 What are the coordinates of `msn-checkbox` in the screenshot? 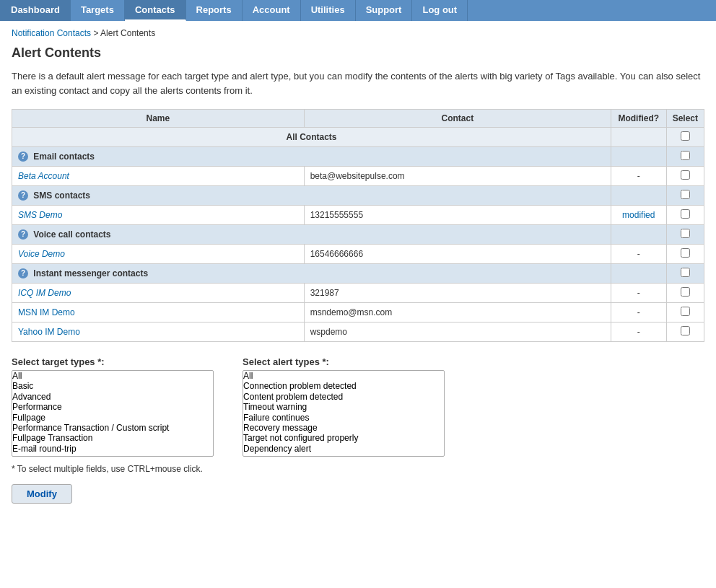 It's located at (686, 312).